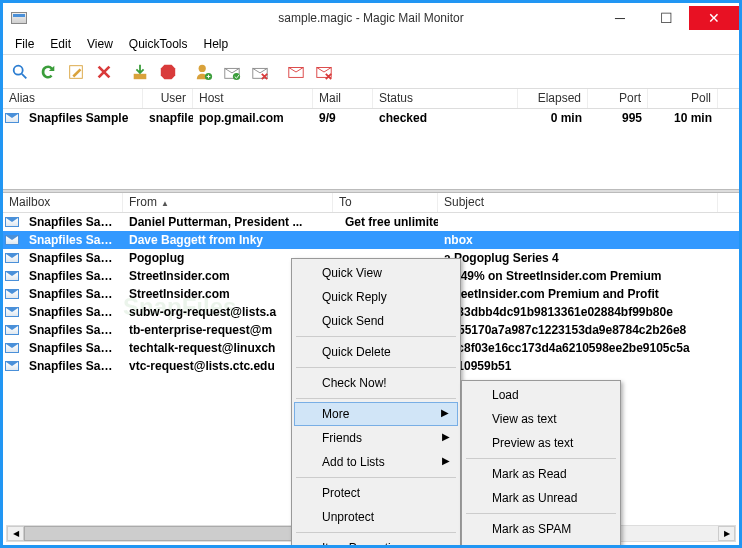 The image size is (742, 548). I want to click on mail-new-icon, so click(296, 72).